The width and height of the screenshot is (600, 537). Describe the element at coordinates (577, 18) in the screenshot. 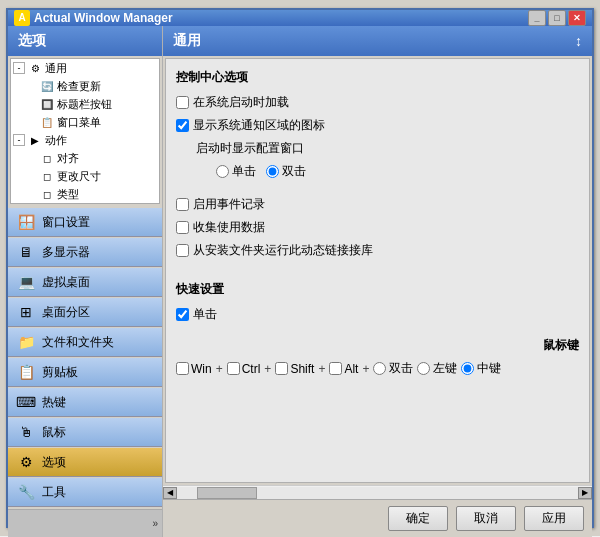

I see `close-button: ✕` at that location.